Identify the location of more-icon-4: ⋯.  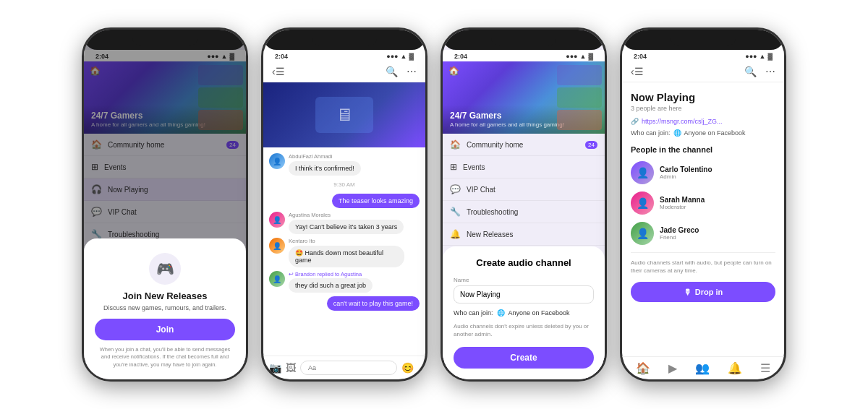
(770, 72).